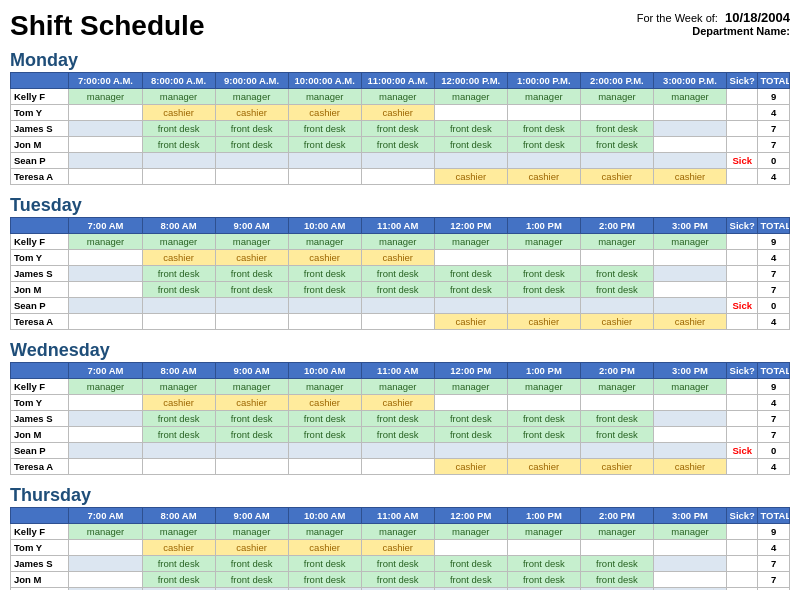  Describe the element at coordinates (106, 81) in the screenshot. I see `col-header-time-0: 7:00:00 A.M.` at that location.